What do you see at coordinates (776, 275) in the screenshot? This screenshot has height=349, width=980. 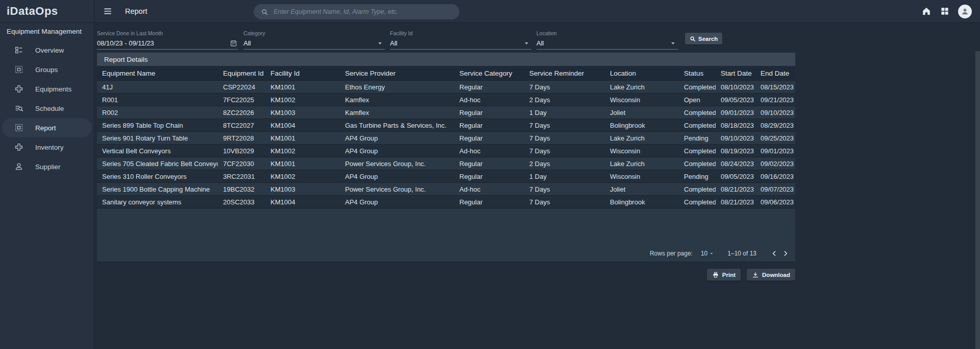 I see `download-label: Download` at bounding box center [776, 275].